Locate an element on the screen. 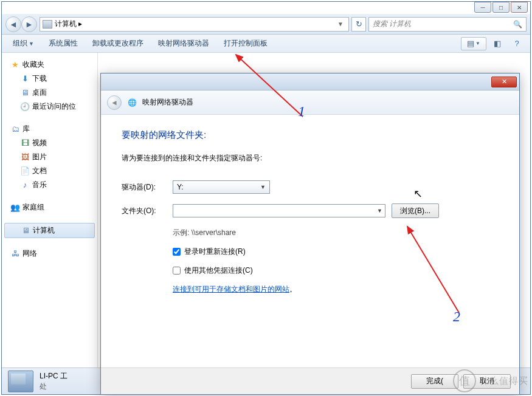  dialog-back-button: ◄ is located at coordinates (114, 103).